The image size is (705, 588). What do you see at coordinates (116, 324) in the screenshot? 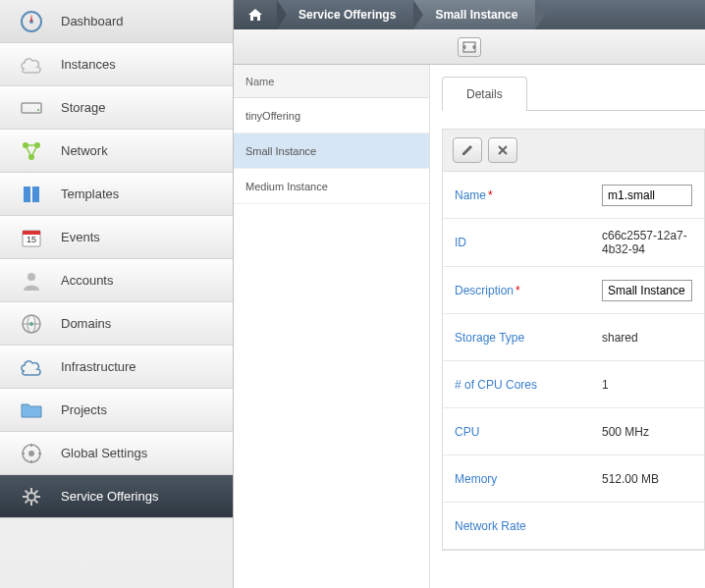
I see `sidebar-item-domains: Domains` at bounding box center [116, 324].